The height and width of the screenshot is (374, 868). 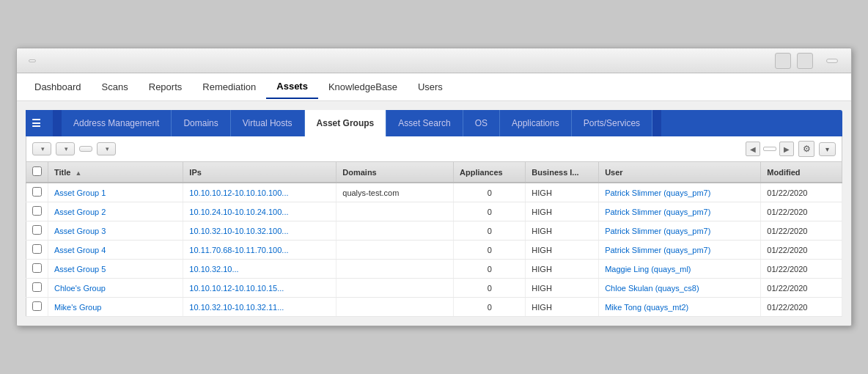 I want to click on tab-applications: Applications, so click(x=536, y=123).